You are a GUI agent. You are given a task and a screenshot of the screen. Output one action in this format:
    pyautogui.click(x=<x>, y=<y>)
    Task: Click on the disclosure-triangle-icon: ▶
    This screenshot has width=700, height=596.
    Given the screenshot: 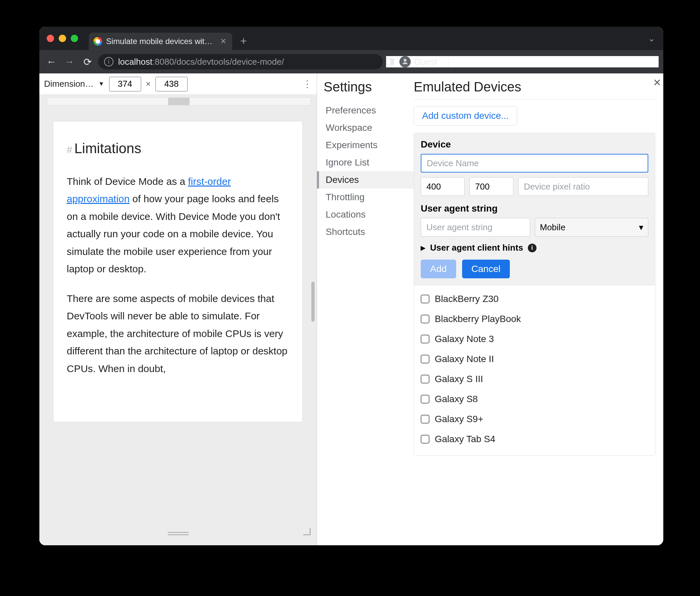 What is the action you would take?
    pyautogui.click(x=423, y=248)
    